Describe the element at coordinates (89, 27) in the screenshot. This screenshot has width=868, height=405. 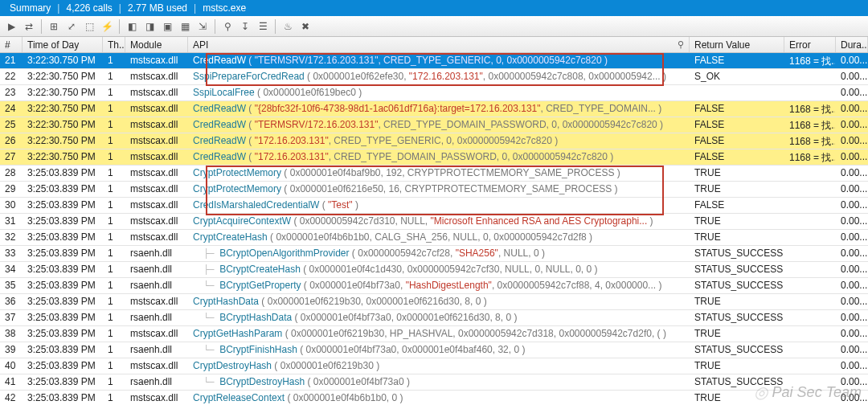
I see `toolbar-button: ⬚` at that location.